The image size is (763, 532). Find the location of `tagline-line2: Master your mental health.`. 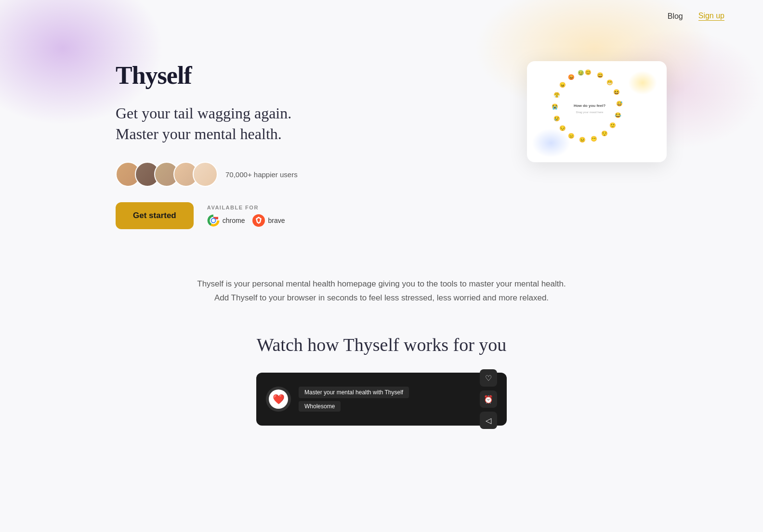

tagline-line2: Master your mental health. is located at coordinates (198, 134).